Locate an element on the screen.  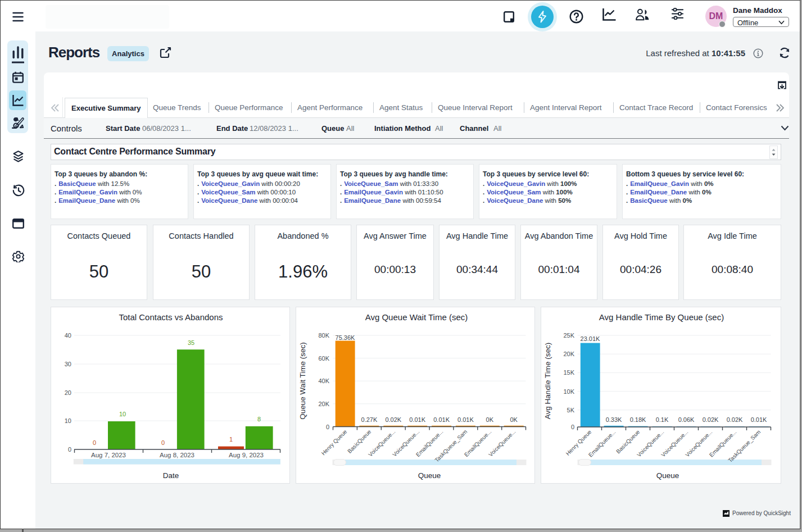
svg-text: 0.27K is located at coordinates (370, 420).